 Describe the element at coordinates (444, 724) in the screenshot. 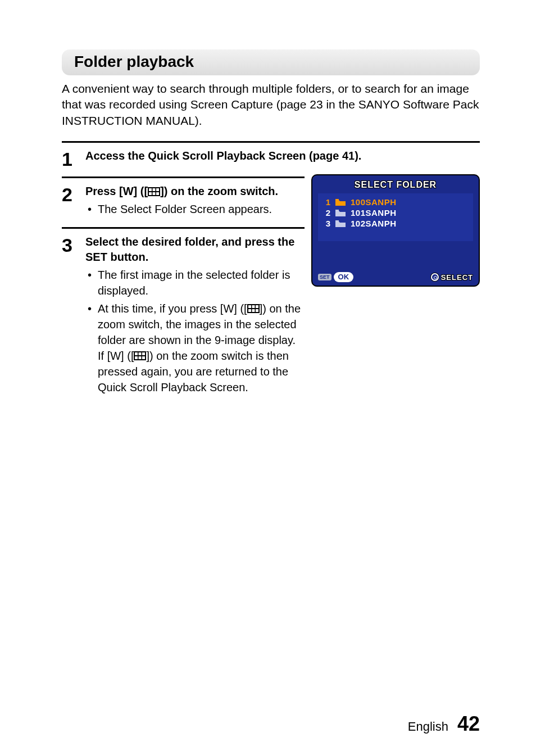

I see `page-footer: English 42` at that location.